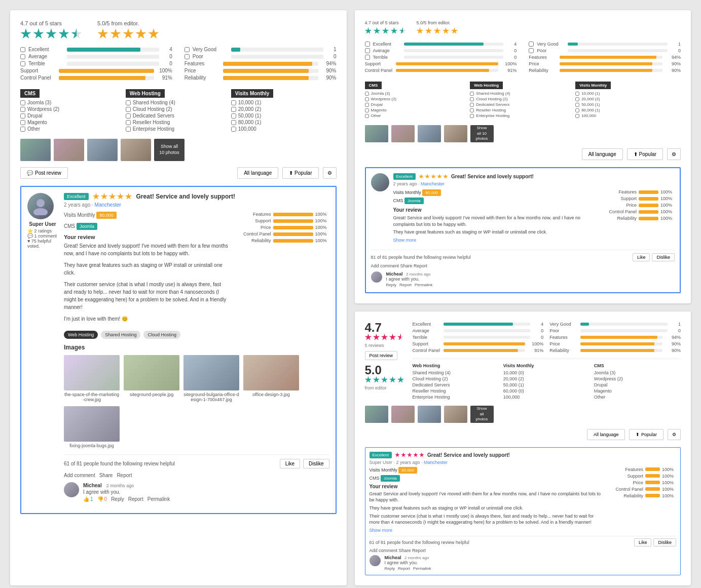  I want to click on tr-user-label: 4.7 out of 5 stars, so click(386, 23).